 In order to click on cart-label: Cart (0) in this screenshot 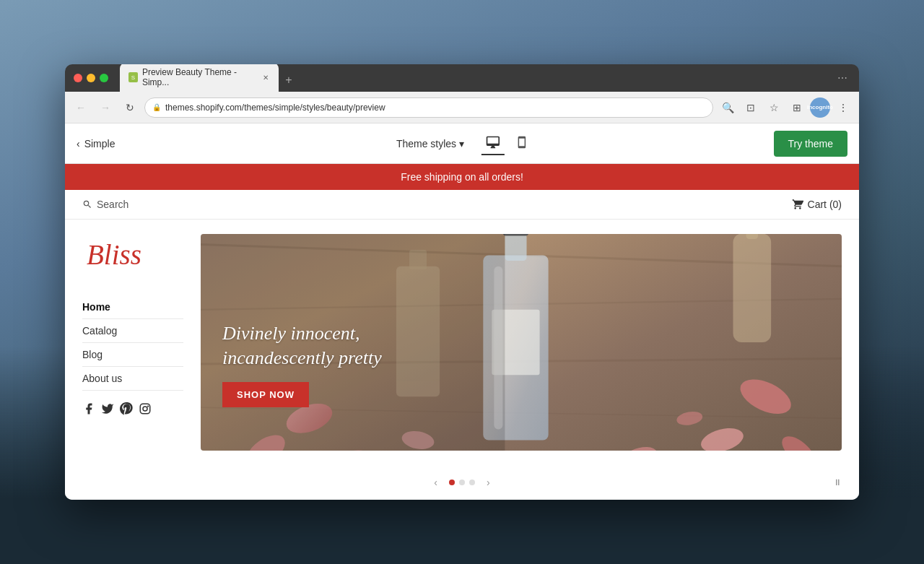, I will do `click(824, 204)`.